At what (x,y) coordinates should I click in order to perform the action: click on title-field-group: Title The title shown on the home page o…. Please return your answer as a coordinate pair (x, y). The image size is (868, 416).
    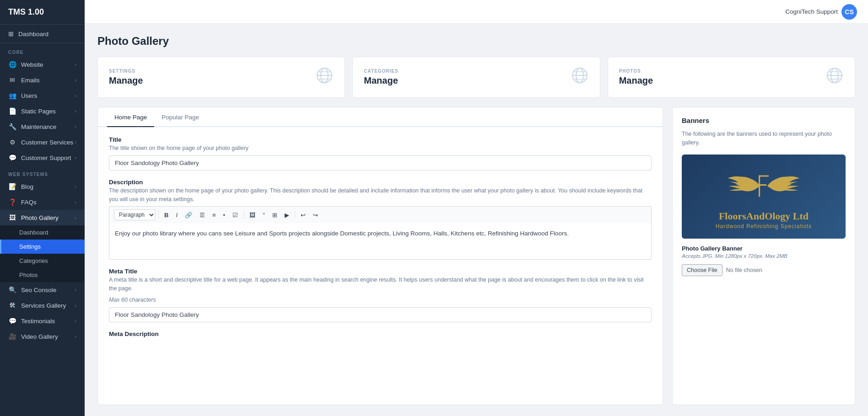
    Looking at the image, I should click on (380, 154).